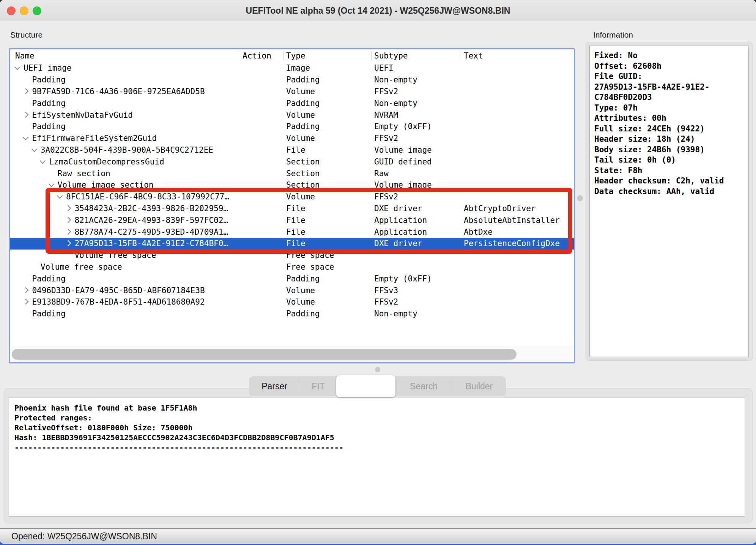  Describe the element at coordinates (292, 68) in the screenshot. I see `tree-row: UEFI imageImageUEFI` at that location.